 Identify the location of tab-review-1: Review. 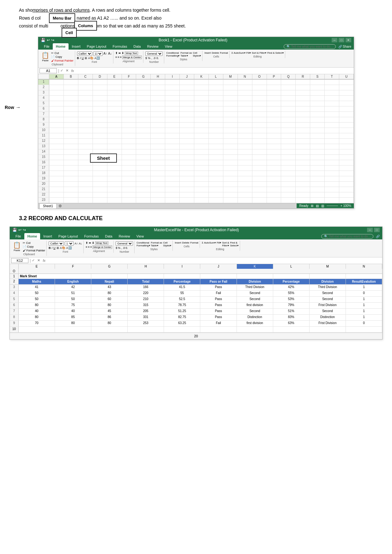
(153, 46).